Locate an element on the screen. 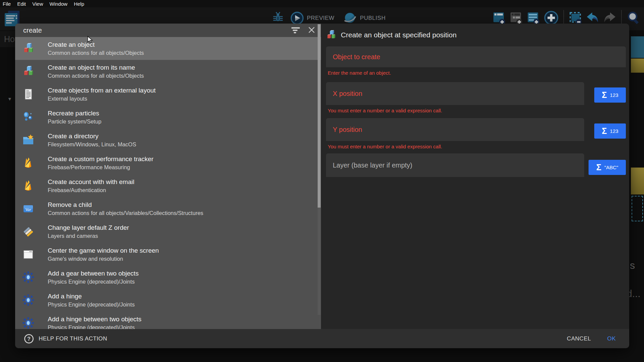 This screenshot has width=644, height=362. add-comment-icon is located at coordinates (533, 18).